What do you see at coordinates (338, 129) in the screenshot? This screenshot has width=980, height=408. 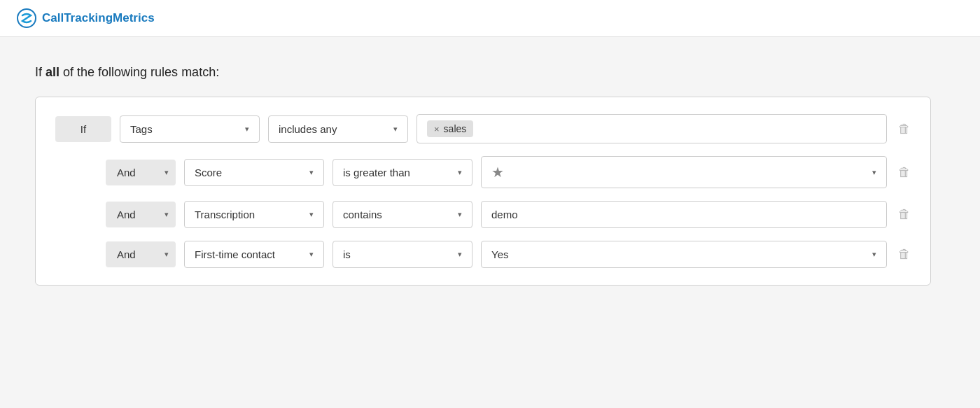 I see `includes-any-operator-dropdown: includes any ▾` at bounding box center [338, 129].